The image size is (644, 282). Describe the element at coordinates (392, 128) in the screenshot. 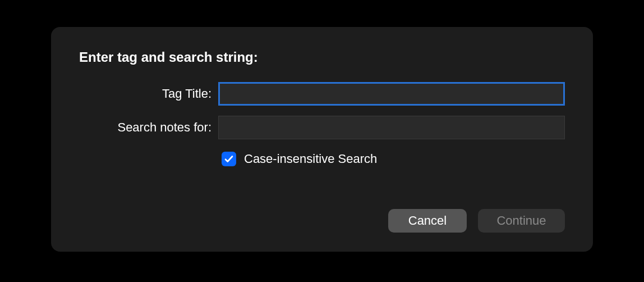

I see `search-notes-input` at that location.